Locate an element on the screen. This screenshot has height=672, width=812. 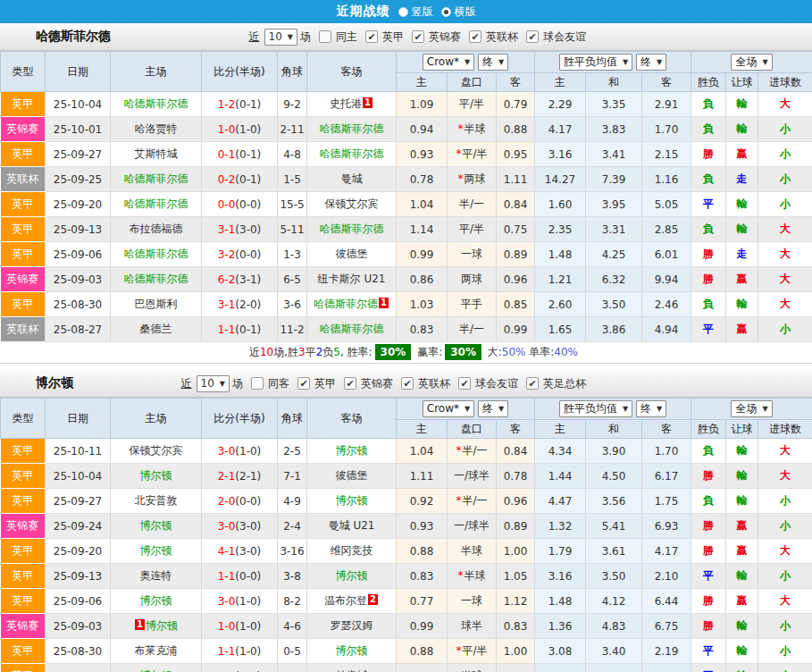
fulltime-score: 0-1 is located at coordinates (227, 155).